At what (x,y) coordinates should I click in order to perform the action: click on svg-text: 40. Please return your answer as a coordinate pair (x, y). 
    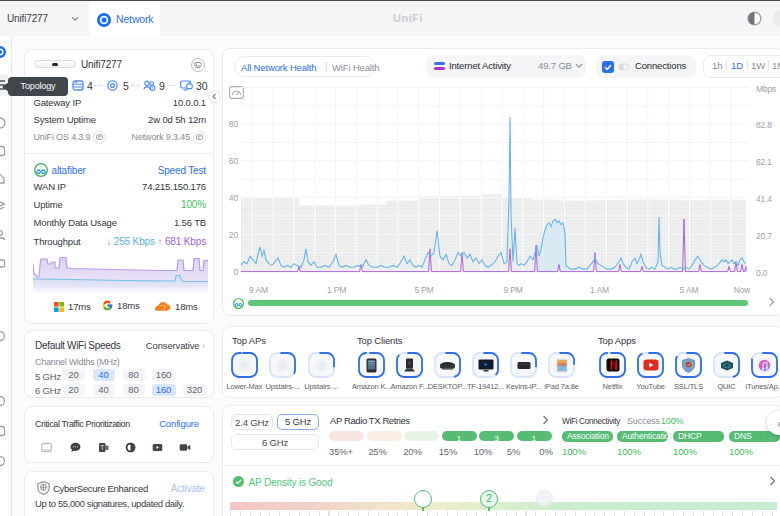
    Looking at the image, I should click on (234, 198).